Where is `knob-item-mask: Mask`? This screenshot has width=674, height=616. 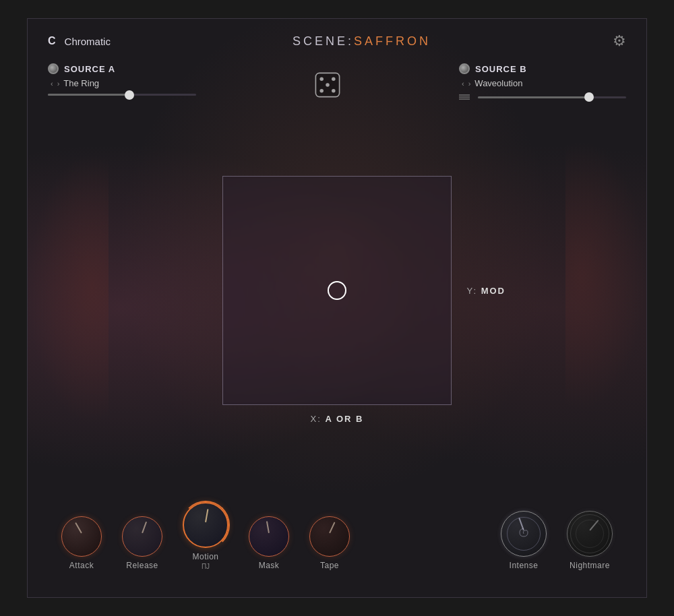 knob-item-mask: Mask is located at coordinates (269, 543).